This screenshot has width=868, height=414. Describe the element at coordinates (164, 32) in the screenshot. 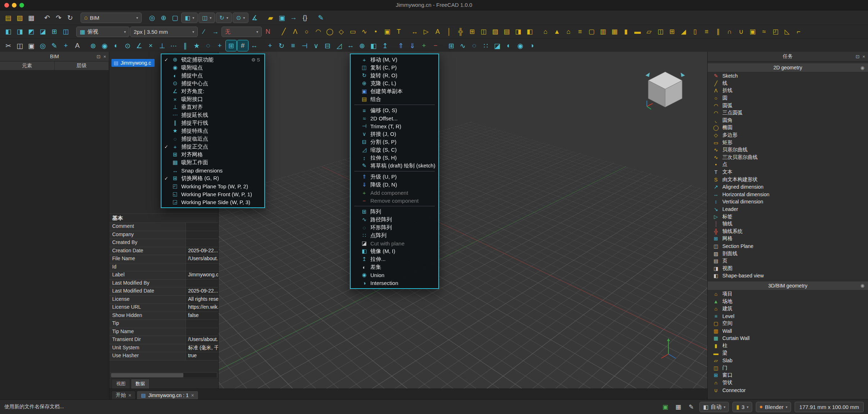

I see `line-width-selector: 2px | 3.50 mm▾` at that location.